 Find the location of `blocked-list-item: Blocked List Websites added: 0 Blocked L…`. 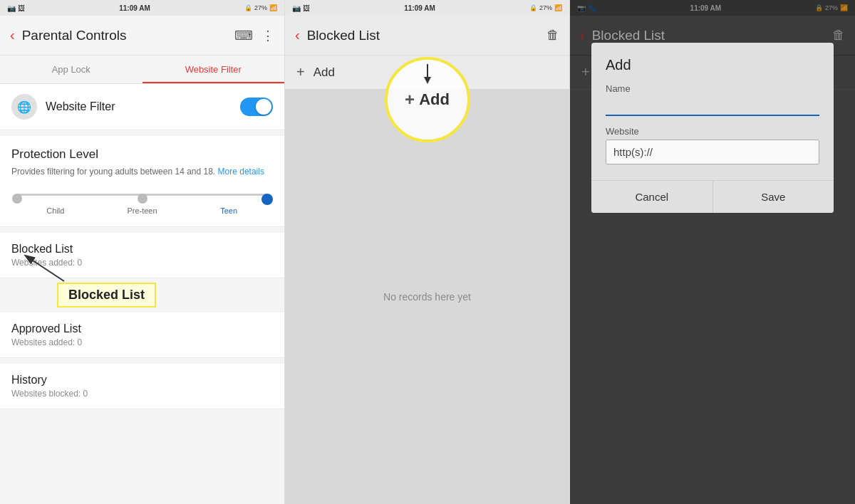

blocked-list-item: Blocked List Websites added: 0 Blocked L… is located at coordinates (142, 256).